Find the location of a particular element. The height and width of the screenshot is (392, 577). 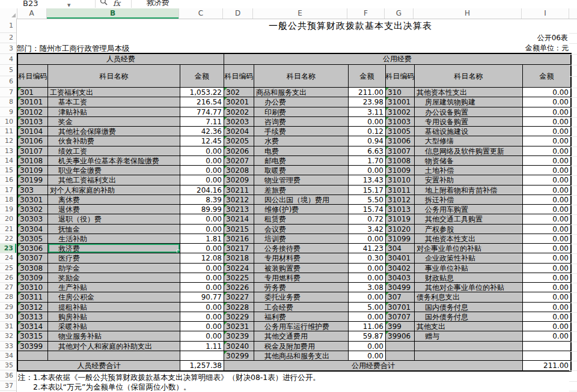

cell-name: 对企事业单位的补贴 is located at coordinates (469, 249).